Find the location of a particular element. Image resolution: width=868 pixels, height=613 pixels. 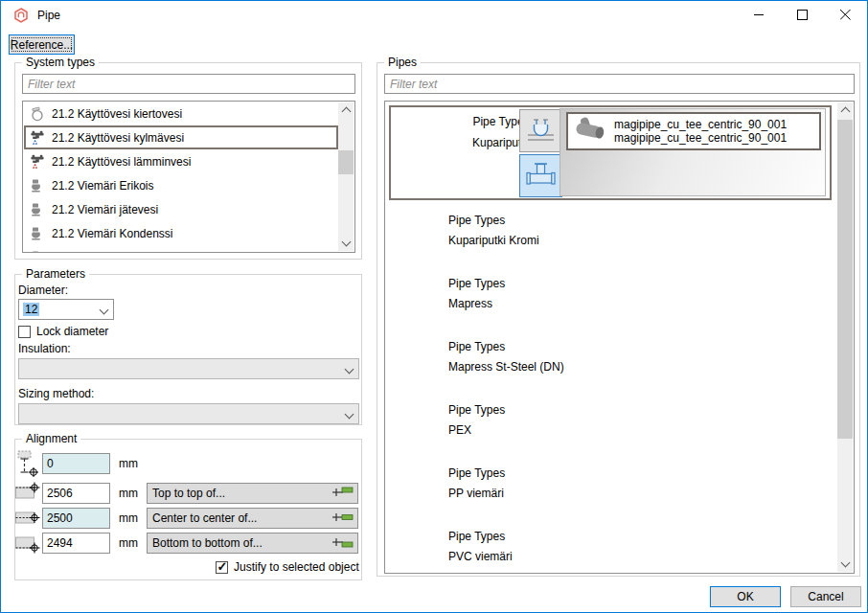

system-type-item: 21.2 Viemäri Kondenssi is located at coordinates (181, 234).